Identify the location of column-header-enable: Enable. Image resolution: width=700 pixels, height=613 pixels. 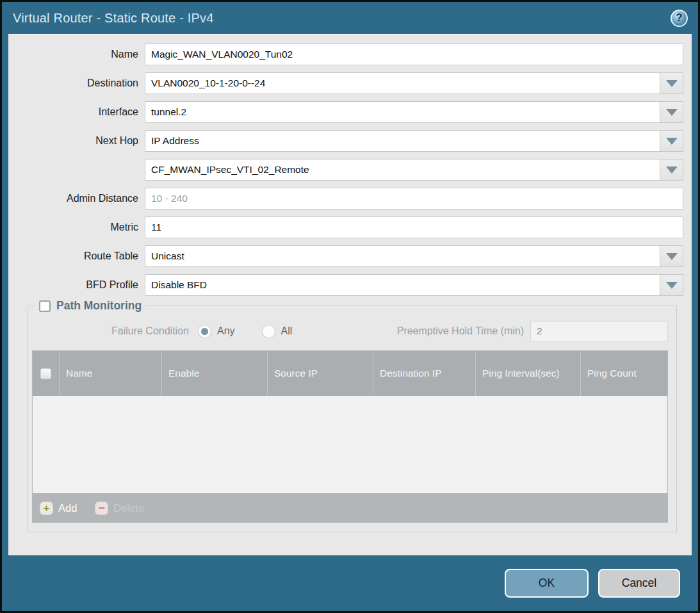
(215, 373).